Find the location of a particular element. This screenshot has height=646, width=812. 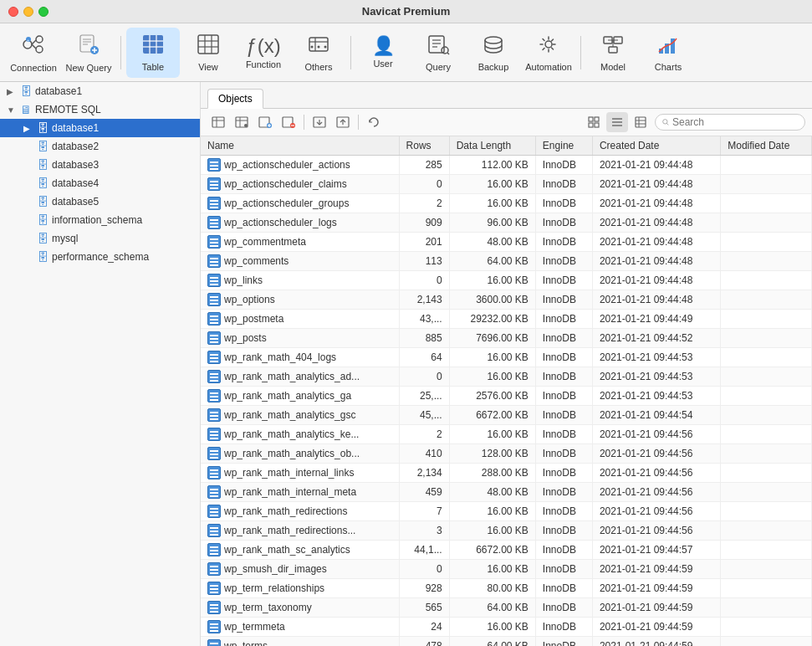

function-button: ƒ(x) Function is located at coordinates (263, 53).